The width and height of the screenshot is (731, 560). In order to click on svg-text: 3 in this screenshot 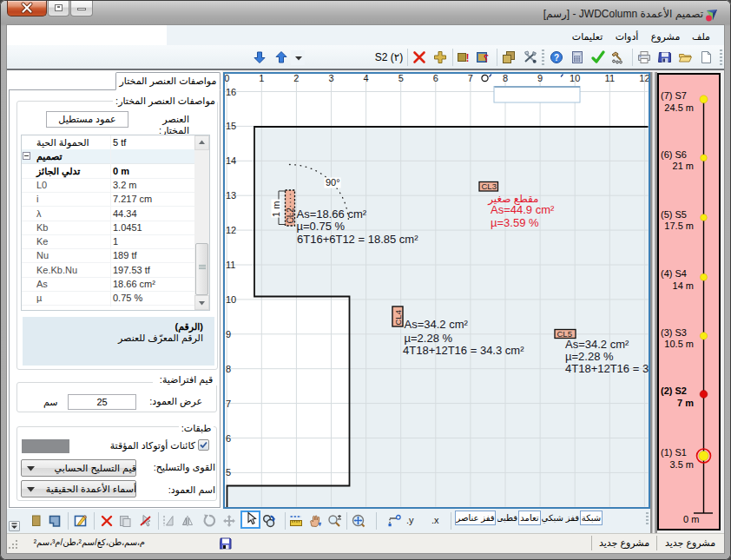, I will do `click(331, 78)`.